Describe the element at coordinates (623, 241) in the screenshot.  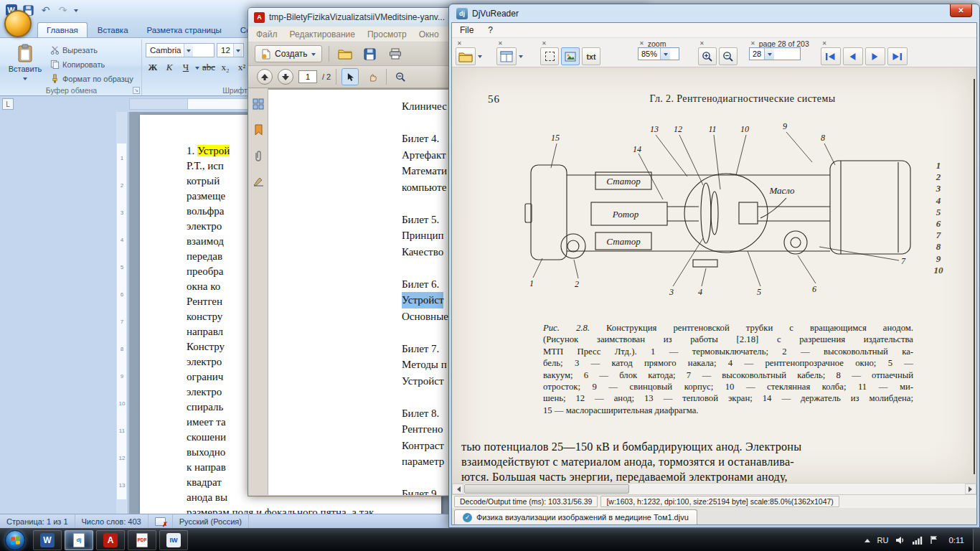
I see `stator-bottom-label: Статор` at that location.